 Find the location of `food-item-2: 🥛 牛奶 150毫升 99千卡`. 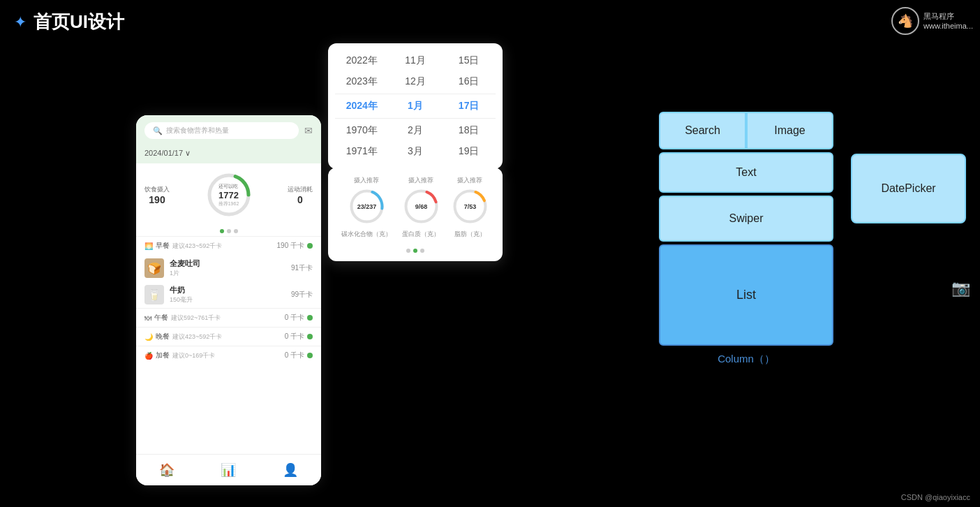

food-item-2: 🥛 牛奶 150毫升 99千卡 is located at coordinates (229, 295).